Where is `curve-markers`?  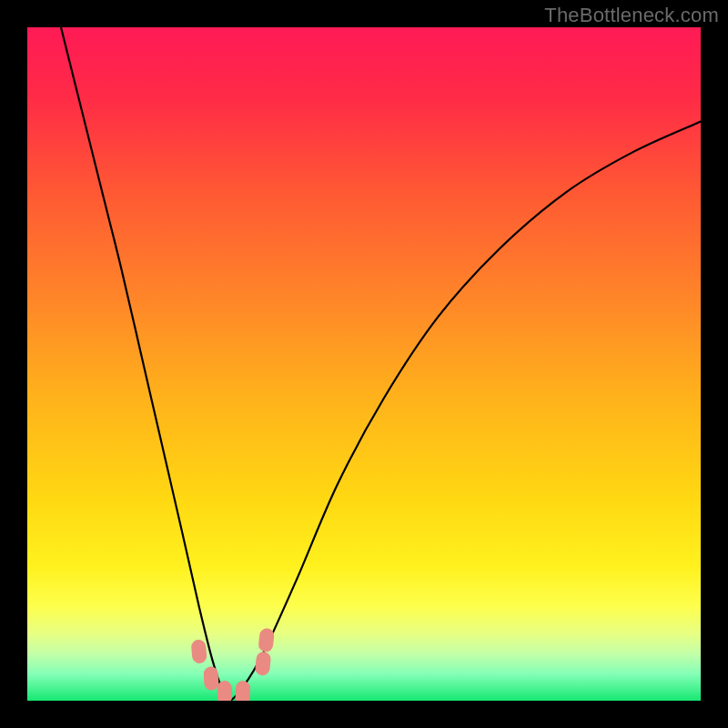 curve-markers is located at coordinates (233, 664).